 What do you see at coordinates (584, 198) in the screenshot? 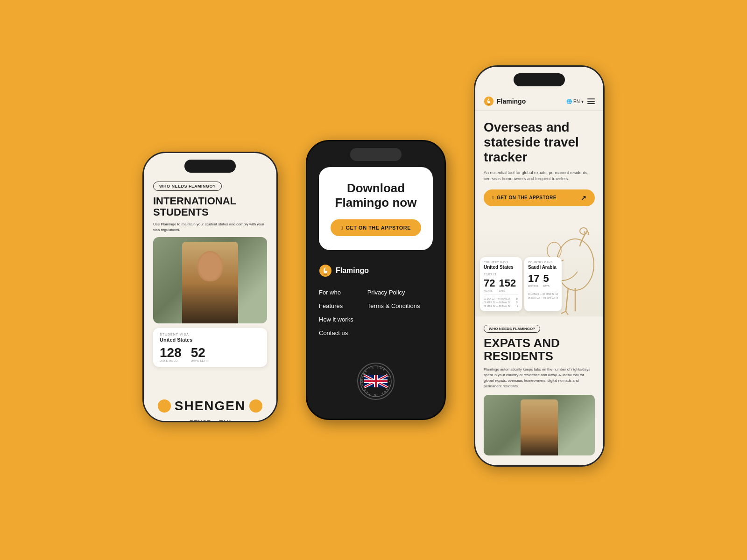
I see `arrow-icon: ↗` at bounding box center [584, 198].